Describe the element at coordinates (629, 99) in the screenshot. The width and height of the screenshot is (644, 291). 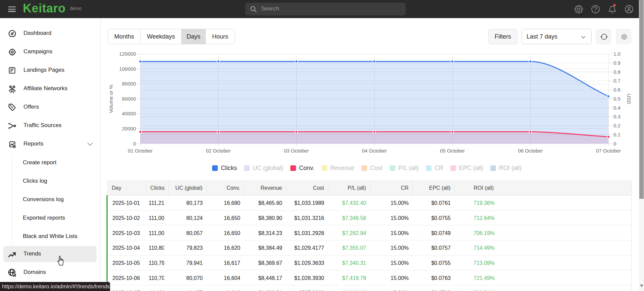
I see `svg-text: USD` at that location.